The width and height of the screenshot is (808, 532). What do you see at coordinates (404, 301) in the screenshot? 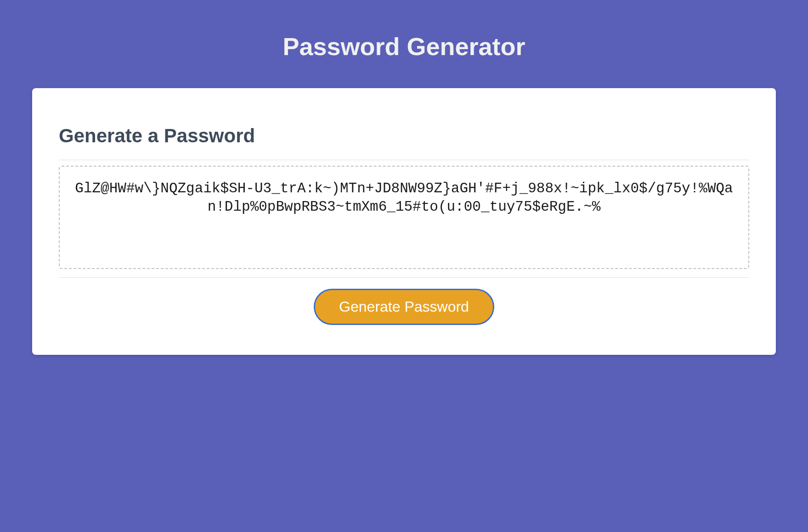
I see `card-footer: Generate Password` at bounding box center [404, 301].